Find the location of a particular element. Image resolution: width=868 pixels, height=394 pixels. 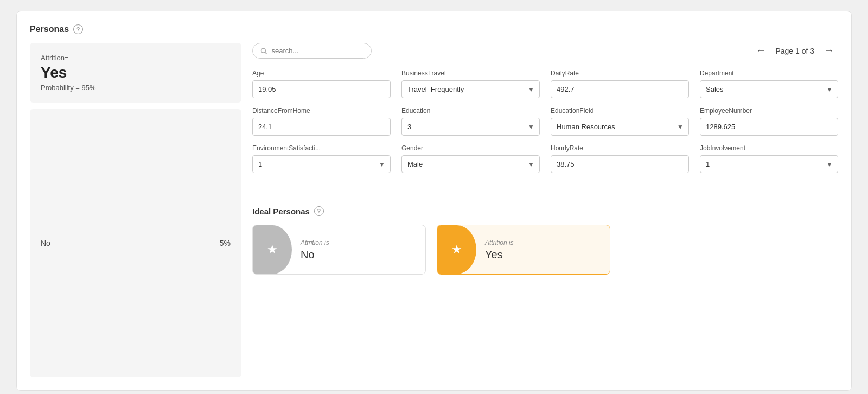

attrition-yes-value: Yes is located at coordinates (136, 73).